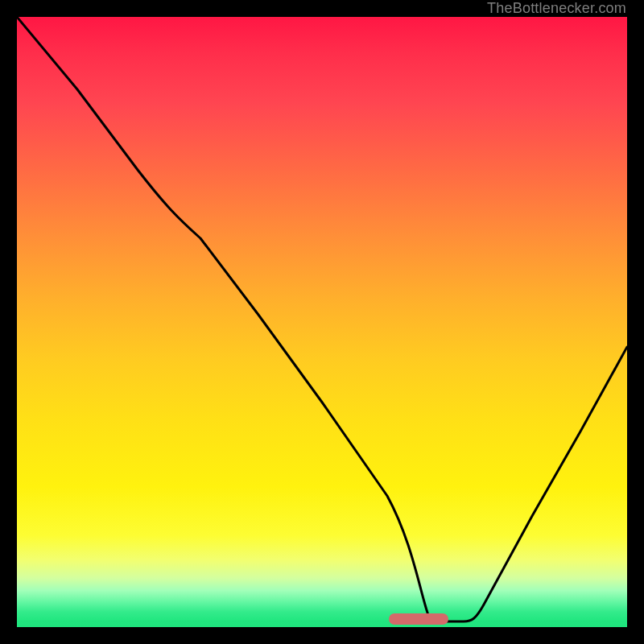  I want to click on watermark-text: TheBottlenecker.com, so click(557, 8).